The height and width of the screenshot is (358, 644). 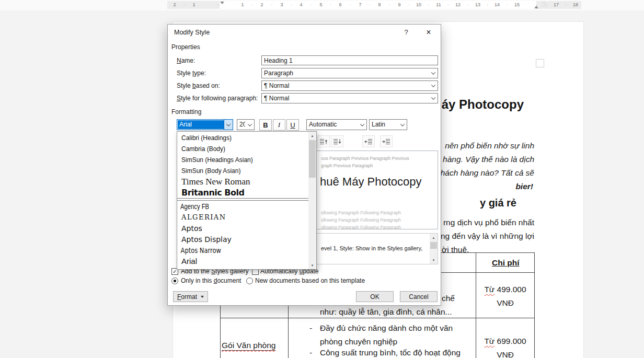 What do you see at coordinates (243, 138) in the screenshot?
I see `font-option: Calibri (Headings)` at bounding box center [243, 138].